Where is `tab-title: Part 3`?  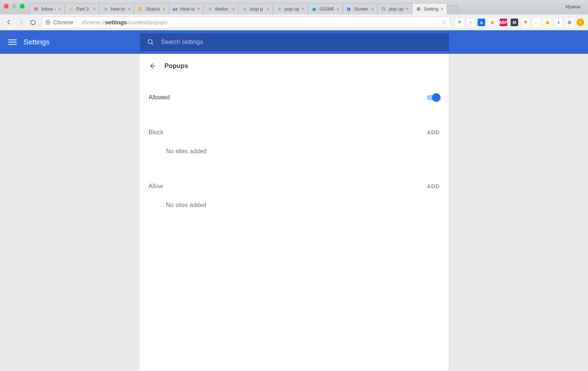 tab-title: Part 3 is located at coordinates (83, 9).